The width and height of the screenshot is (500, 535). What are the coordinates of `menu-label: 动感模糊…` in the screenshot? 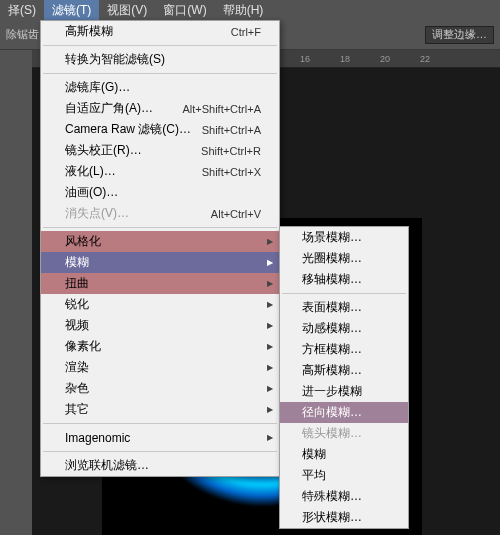 It's located at (332, 328).